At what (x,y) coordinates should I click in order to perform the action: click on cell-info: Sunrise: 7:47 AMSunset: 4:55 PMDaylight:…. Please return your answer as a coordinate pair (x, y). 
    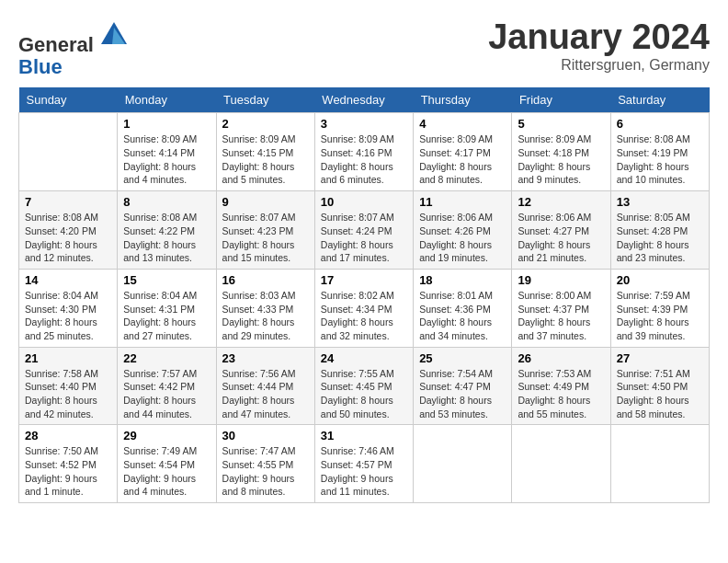
    Looking at the image, I should click on (259, 471).